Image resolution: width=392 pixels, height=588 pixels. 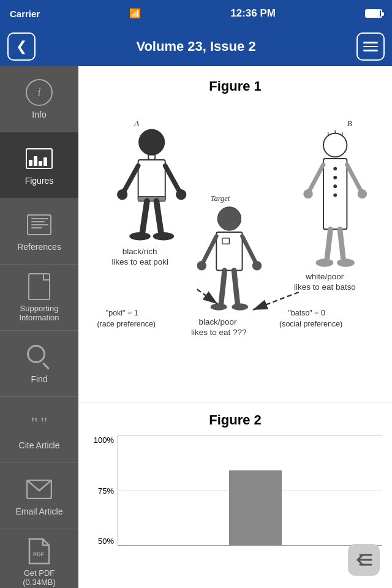 What do you see at coordinates (364, 560) in the screenshot?
I see `back-overlay-icon` at bounding box center [364, 560].